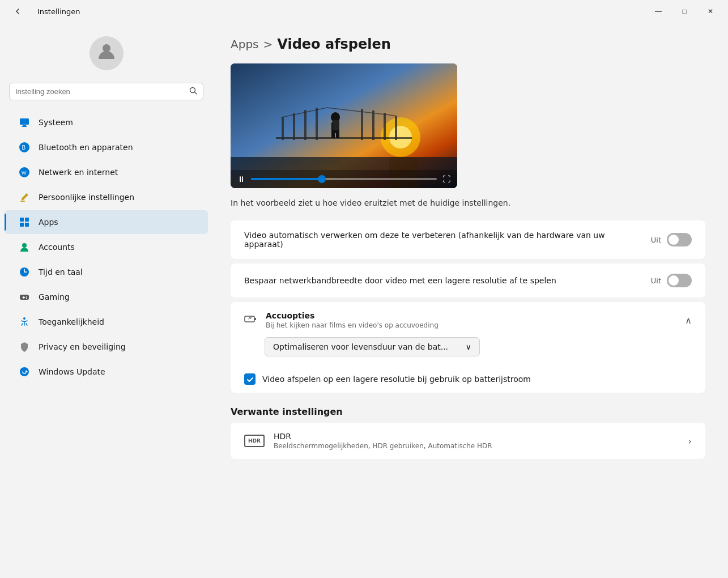  What do you see at coordinates (352, 325) in the screenshot?
I see `battery-subtitle: Bij het kijken naar films en video's op …` at bounding box center [352, 325].